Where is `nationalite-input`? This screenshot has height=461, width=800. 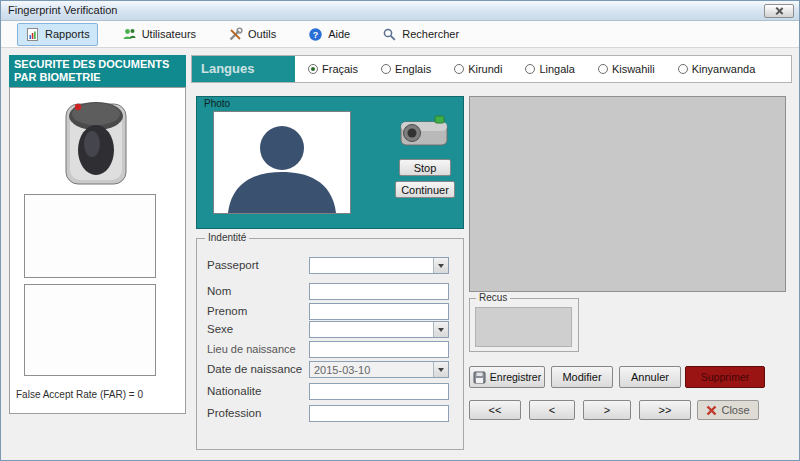
nationalite-input is located at coordinates (379, 392).